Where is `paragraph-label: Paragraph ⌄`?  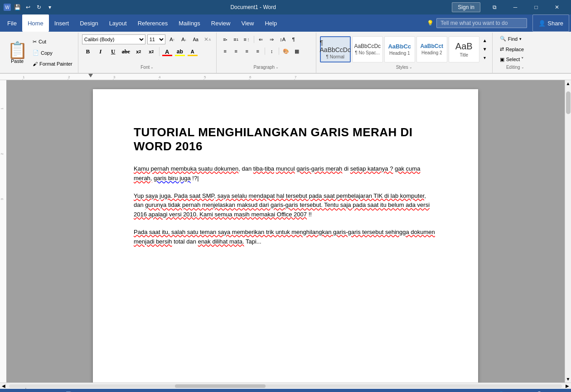
paragraph-label: Paragraph ⌄ is located at coordinates (266, 67).